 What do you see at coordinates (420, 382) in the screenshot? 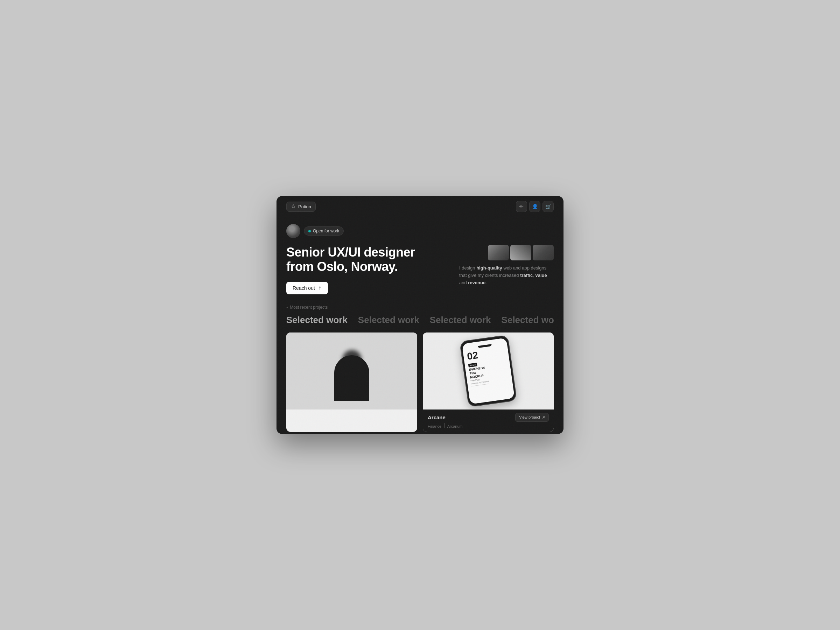
I see `cards-grid: 02 All New IPHONE 14PROMOCKUP Free PSD D…` at bounding box center [420, 382].